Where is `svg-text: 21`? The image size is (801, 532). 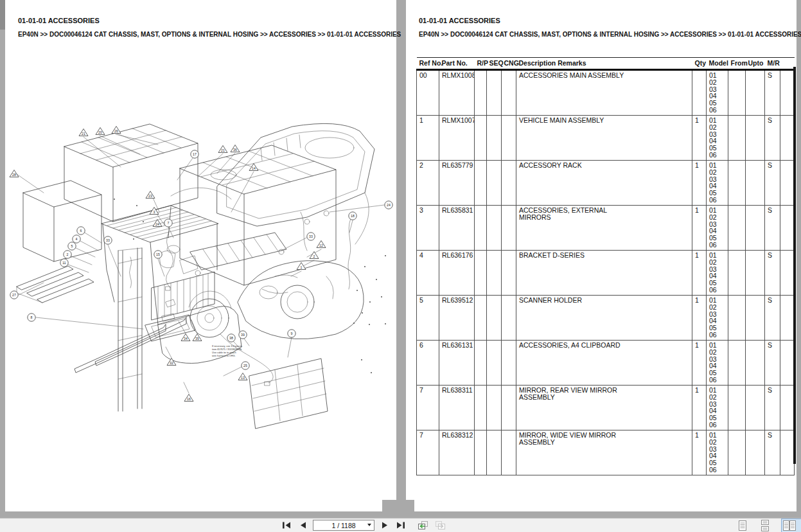 svg-text: 21 is located at coordinates (223, 150).